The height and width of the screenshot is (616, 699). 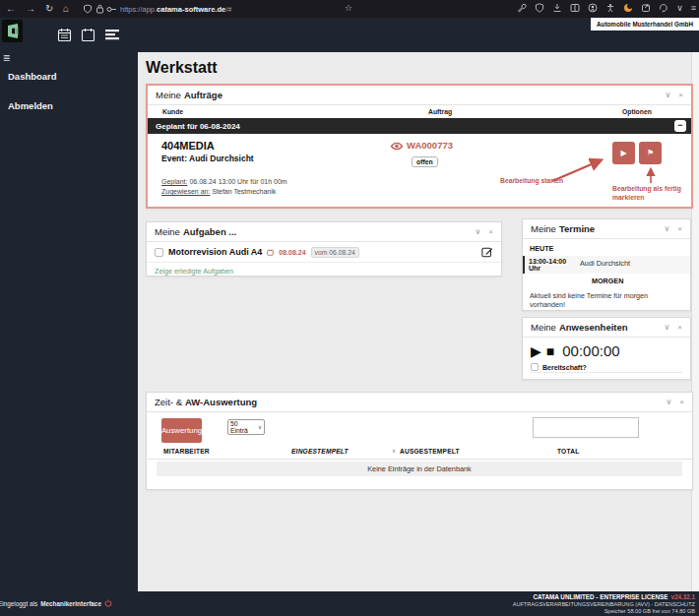 I want to click on edit-icon, so click(x=487, y=252).